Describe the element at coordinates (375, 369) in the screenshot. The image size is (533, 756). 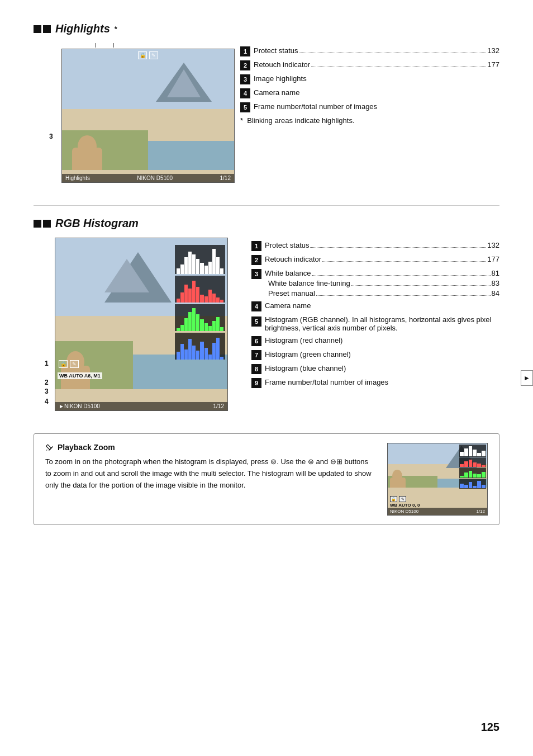
I see `rgb-item-8: 8 Histogram (blue channel)` at that location.